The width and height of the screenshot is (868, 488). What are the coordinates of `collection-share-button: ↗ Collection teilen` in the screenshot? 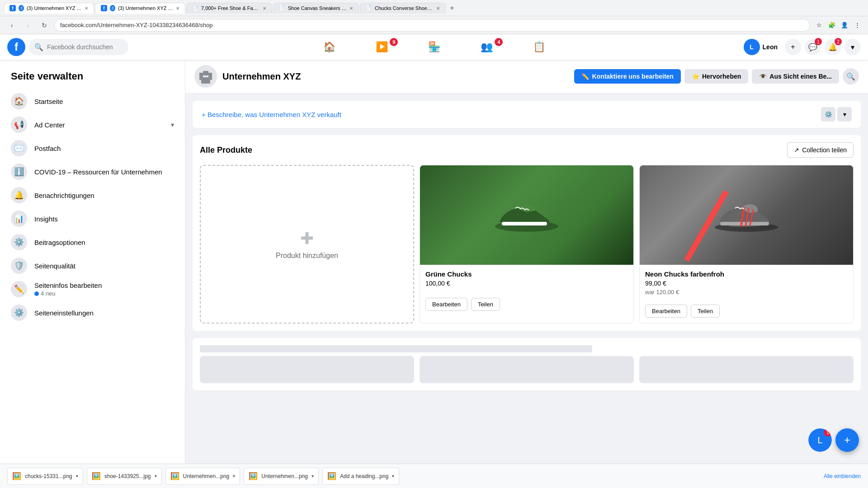 It's located at (820, 150).